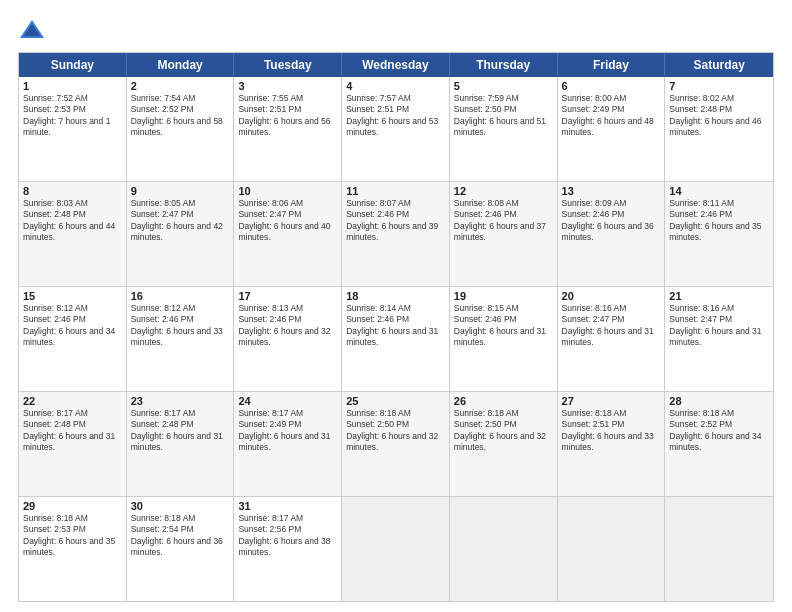 The width and height of the screenshot is (792, 612). I want to click on day-number: 12, so click(504, 191).